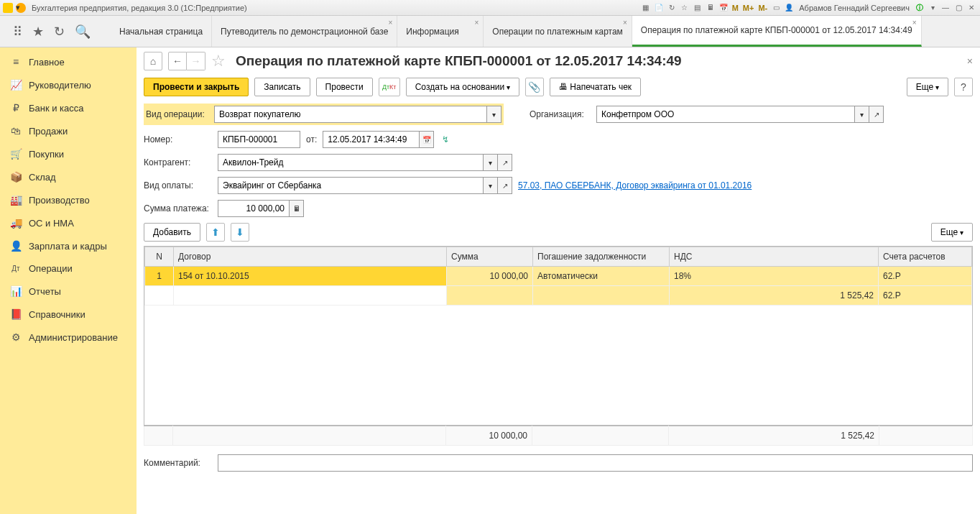  What do you see at coordinates (371, 139) in the screenshot?
I see `date-input` at bounding box center [371, 139].